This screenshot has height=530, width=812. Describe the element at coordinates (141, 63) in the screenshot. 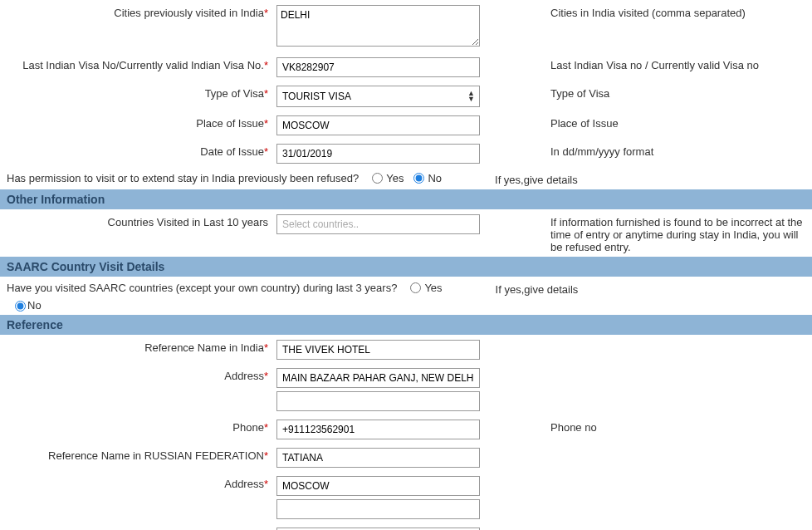

I see `label-last-visa-no: Last Indian Visa No/Currently valid Indi…` at that location.